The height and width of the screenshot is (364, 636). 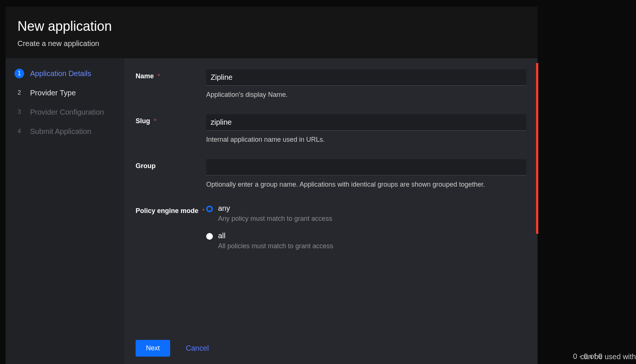 I want to click on policy-option-any: any Any policy must match to grant acces…, so click(x=366, y=213).